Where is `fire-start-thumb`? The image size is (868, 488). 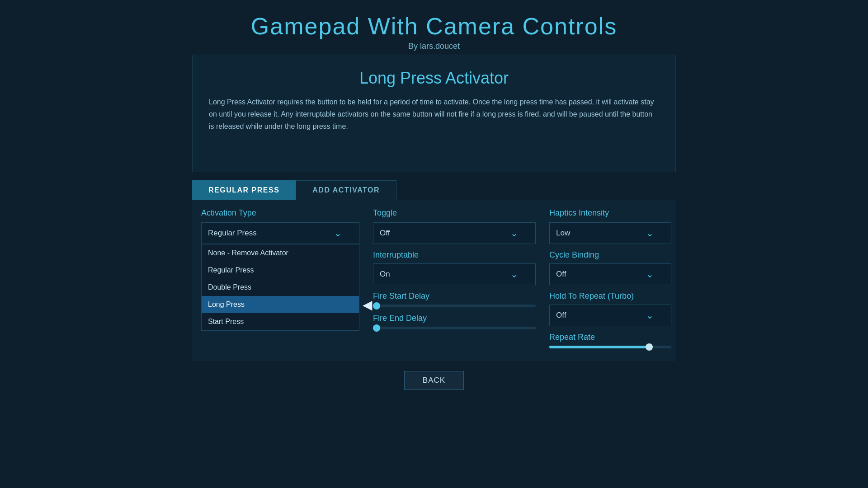
fire-start-thumb is located at coordinates (377, 306).